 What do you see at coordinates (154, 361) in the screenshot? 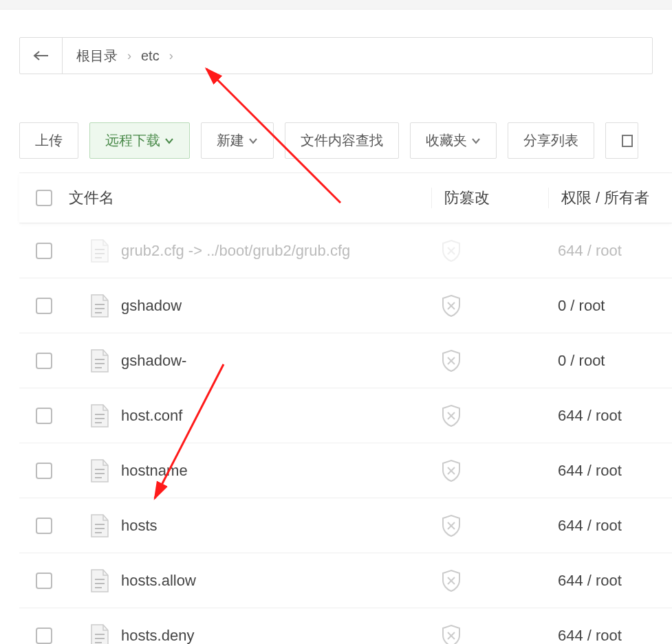
I see `file-name: gshadow-` at bounding box center [154, 361].